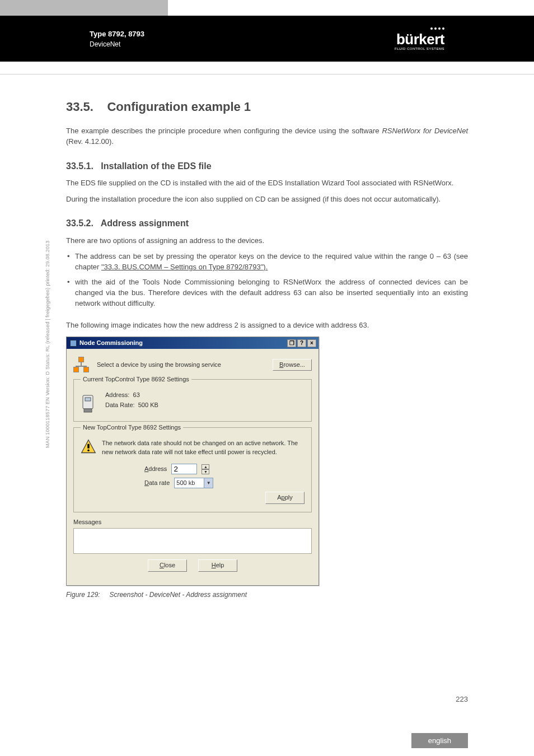  Describe the element at coordinates (181, 365) in the screenshot. I see `browse-text: Select a device by using the browsing se…` at that location.